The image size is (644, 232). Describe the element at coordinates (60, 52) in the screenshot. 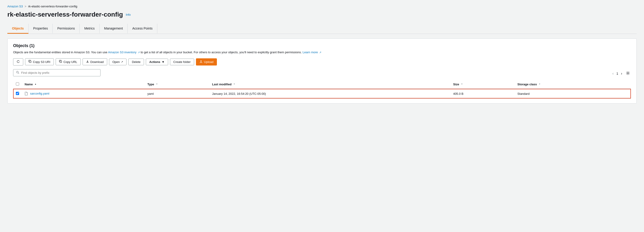

I see `desc-prefix: Objects are the fundamental entities sto…` at that location.